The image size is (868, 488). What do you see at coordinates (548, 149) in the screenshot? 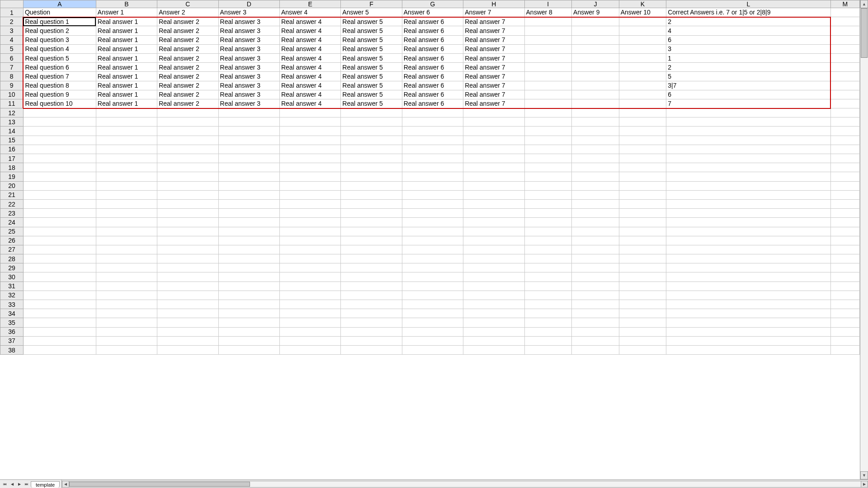
I see `cell-I16` at bounding box center [548, 149].